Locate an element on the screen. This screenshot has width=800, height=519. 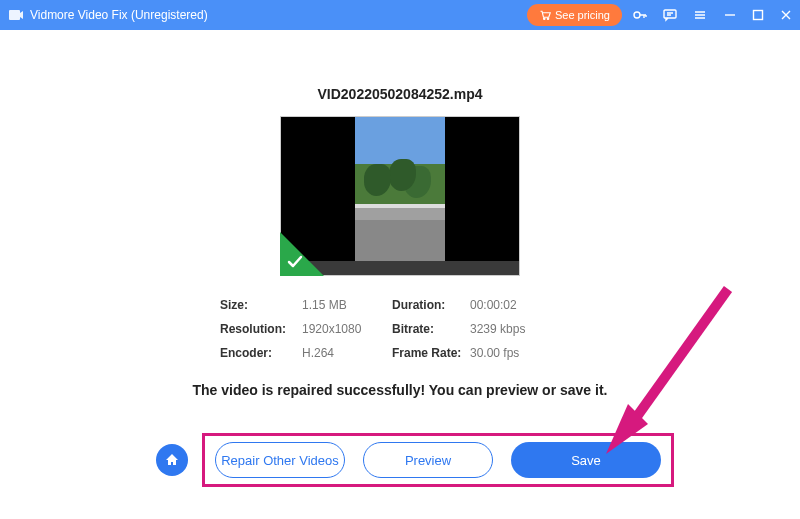
encoder-value: H.264 is located at coordinates (347, 353).